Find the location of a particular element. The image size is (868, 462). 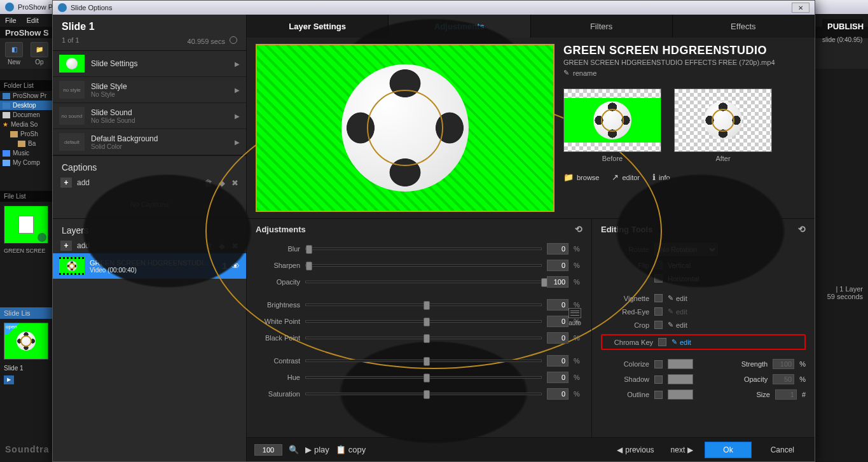

slide-caption: Slide 1 is located at coordinates (26, 368).